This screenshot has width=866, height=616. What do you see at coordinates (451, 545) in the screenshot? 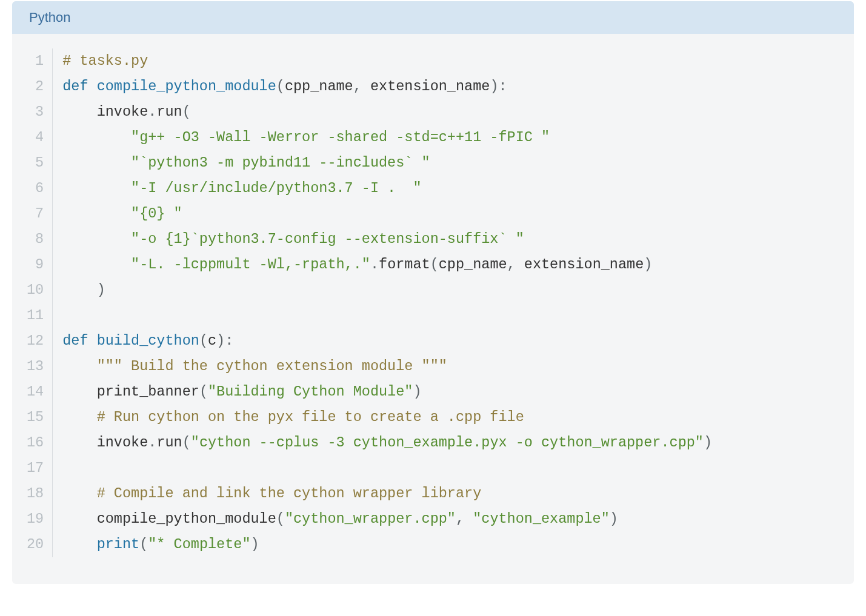
I see `code-line: print("* Complete")` at bounding box center [451, 545].